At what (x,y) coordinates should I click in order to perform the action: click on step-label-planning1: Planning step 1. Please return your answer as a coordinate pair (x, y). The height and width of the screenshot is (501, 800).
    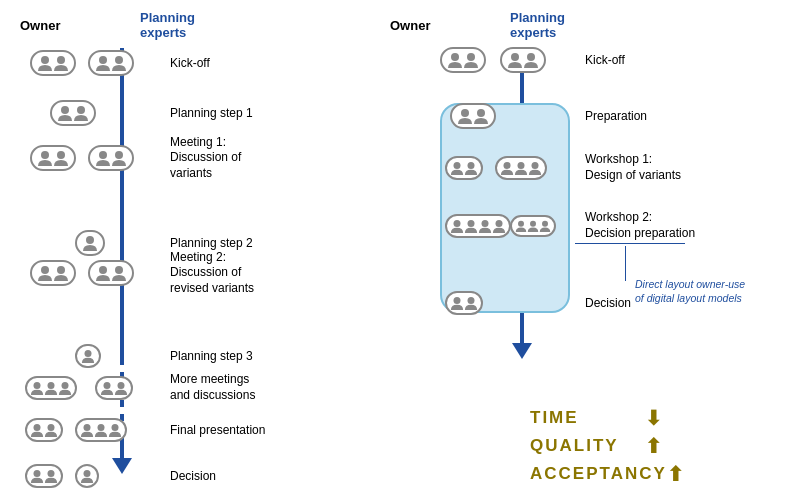
    Looking at the image, I should click on (212, 113).